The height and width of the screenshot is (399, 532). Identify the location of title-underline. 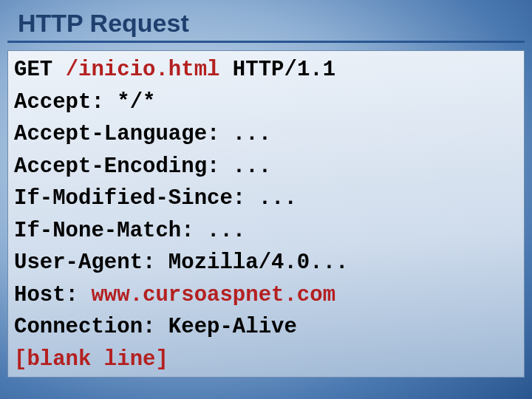
(266, 41).